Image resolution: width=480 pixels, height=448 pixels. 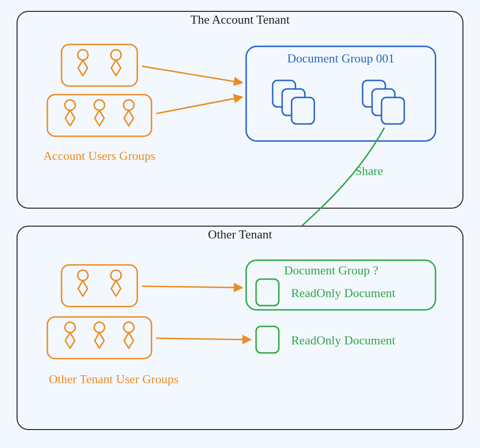 I want to click on other-users-groups-label: Other Tenant User Groups, so click(x=114, y=379).